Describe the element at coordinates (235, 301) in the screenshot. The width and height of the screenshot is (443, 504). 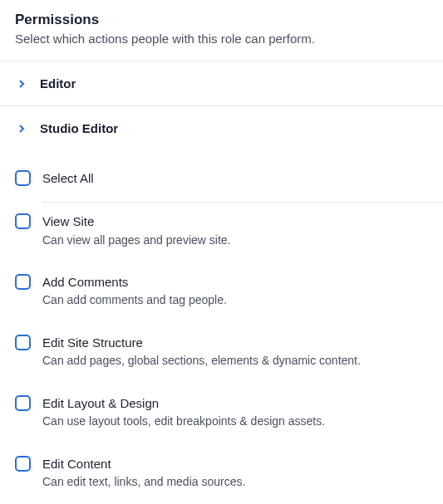
I see `permission-description: Can add comments and tag people.` at that location.